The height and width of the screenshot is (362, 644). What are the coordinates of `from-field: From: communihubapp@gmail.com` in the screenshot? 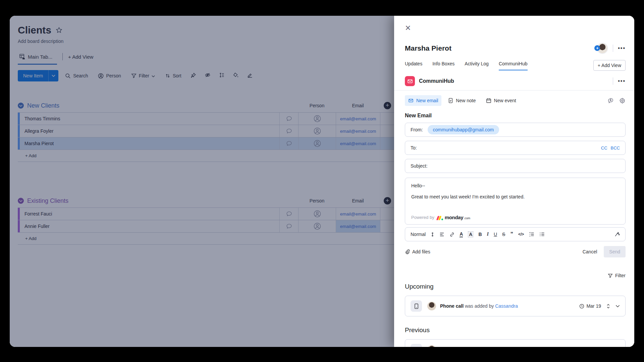 It's located at (515, 130).